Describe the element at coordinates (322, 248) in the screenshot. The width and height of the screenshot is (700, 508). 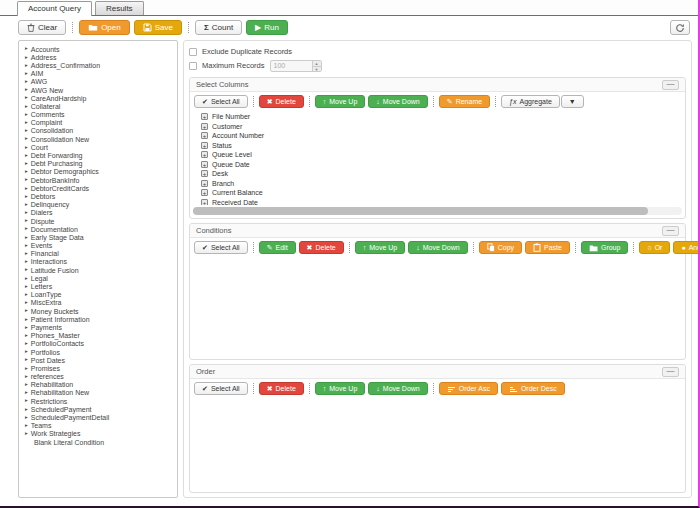
I see `conditions-delete-button: ✖Delete` at that location.